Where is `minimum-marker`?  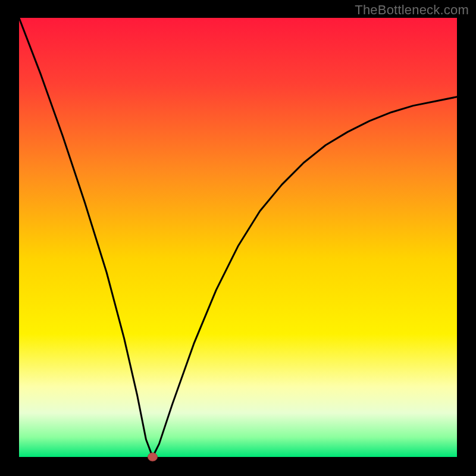 minimum-marker is located at coordinates (152, 457).